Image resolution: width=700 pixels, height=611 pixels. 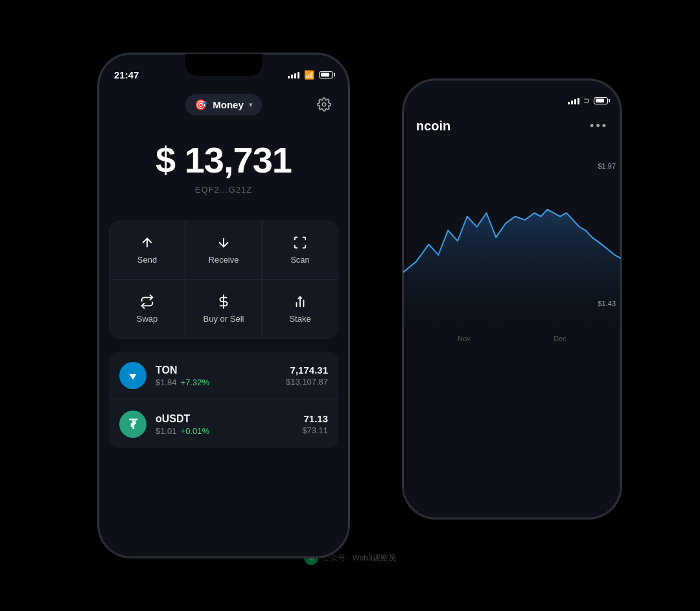 I want to click on more-button: •••, so click(x=599, y=126).